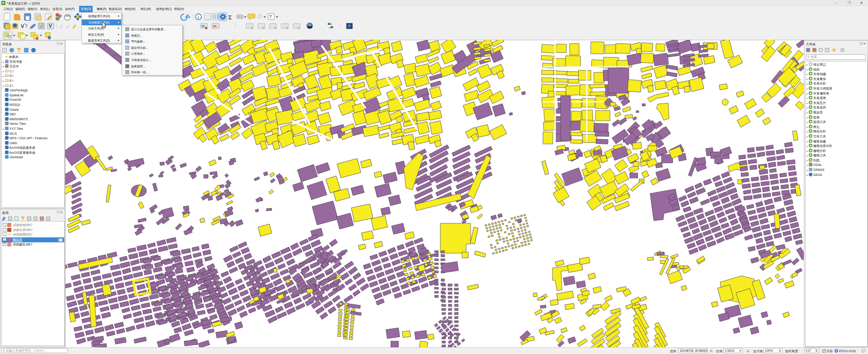  What do you see at coordinates (230, 17) in the screenshot?
I see `svg-text: Σ` at bounding box center [230, 17].